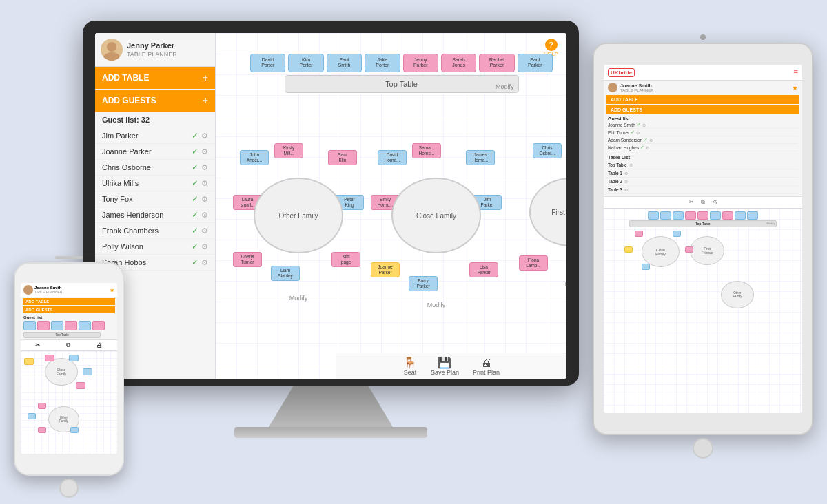 This screenshot has height=504, width=827. I want to click on seat-card: LiamStanley, so click(285, 273).